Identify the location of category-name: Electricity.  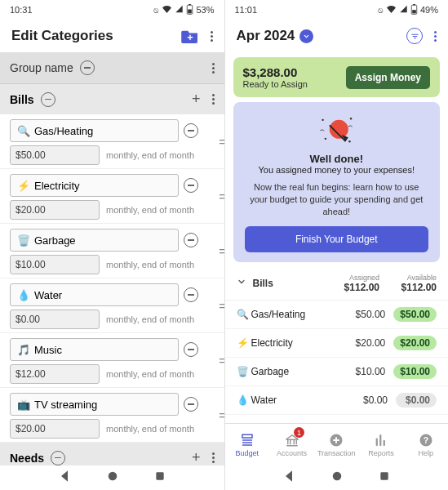
(57, 186).